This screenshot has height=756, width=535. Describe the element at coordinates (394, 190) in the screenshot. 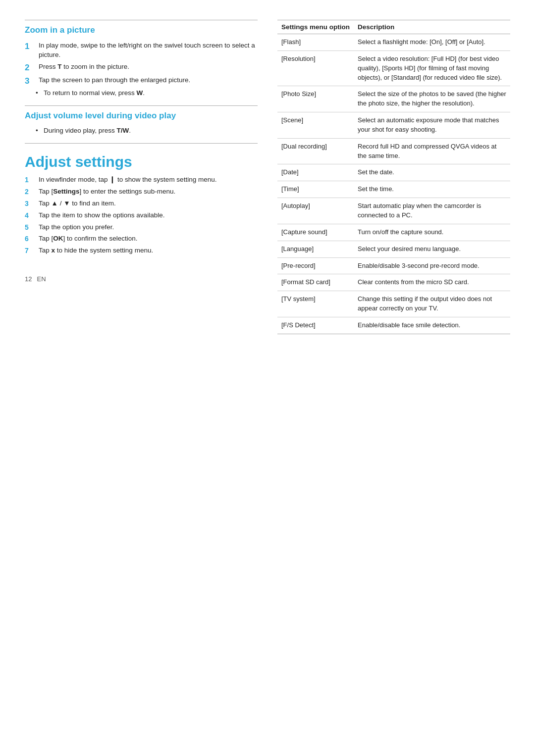

I see `table-row: [Time]Set the time.` at that location.